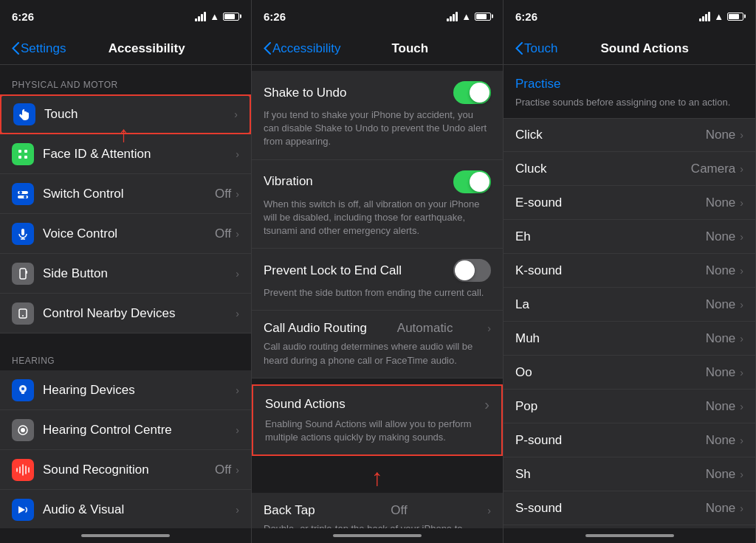 This screenshot has height=543, width=756. What do you see at coordinates (275, 16) in the screenshot?
I see `status-time-2: 6:26` at bounding box center [275, 16].